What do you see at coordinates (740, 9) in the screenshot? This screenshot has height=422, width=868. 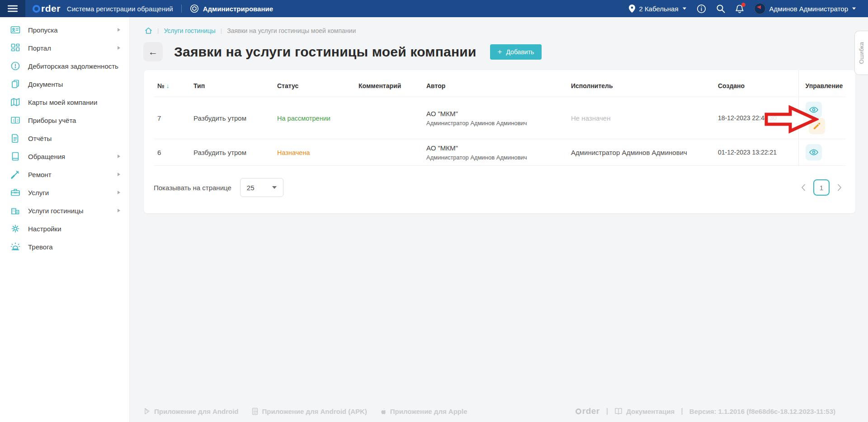 I see `notifications-button` at bounding box center [740, 9].